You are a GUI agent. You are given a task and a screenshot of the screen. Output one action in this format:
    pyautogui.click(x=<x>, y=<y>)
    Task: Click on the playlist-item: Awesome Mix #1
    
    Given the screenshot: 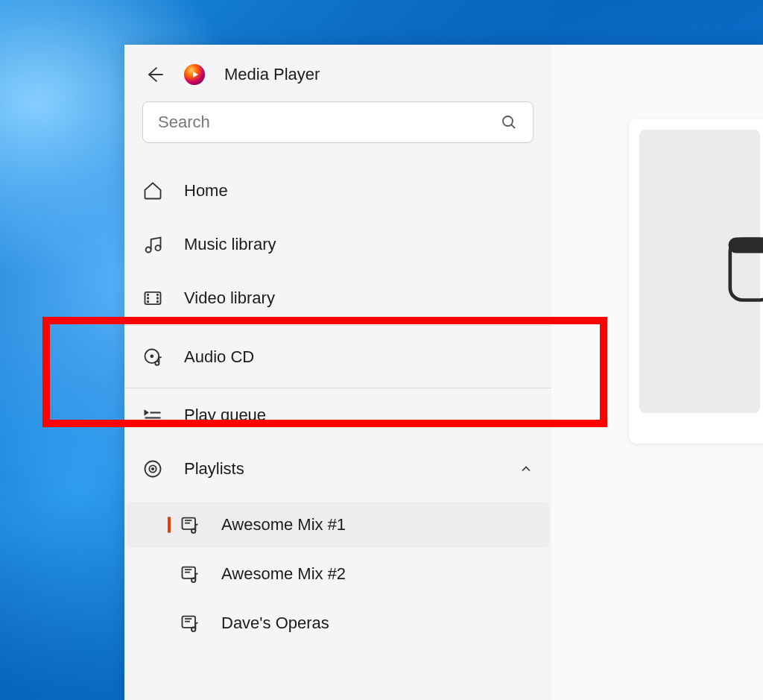 What is the action you would take?
    pyautogui.click(x=338, y=525)
    